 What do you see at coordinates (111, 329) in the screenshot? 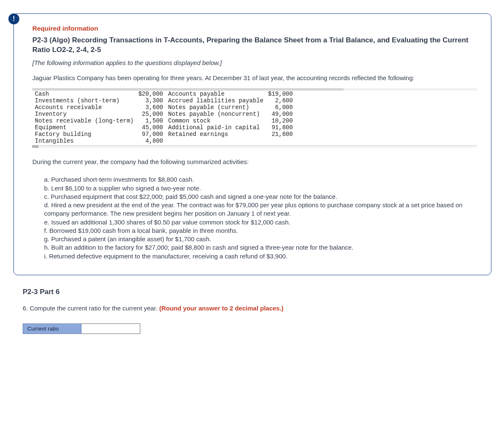
I see `current-ratio-input` at bounding box center [111, 329].